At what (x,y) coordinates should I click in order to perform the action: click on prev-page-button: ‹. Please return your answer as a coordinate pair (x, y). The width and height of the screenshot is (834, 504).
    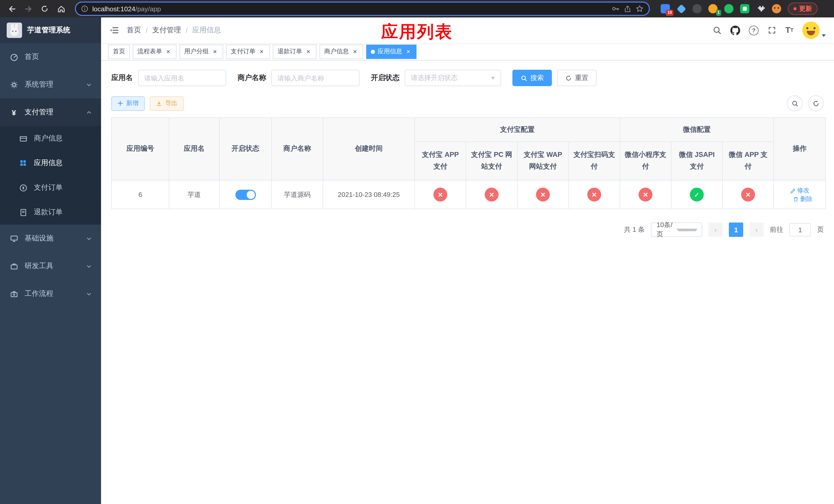
    Looking at the image, I should click on (716, 230).